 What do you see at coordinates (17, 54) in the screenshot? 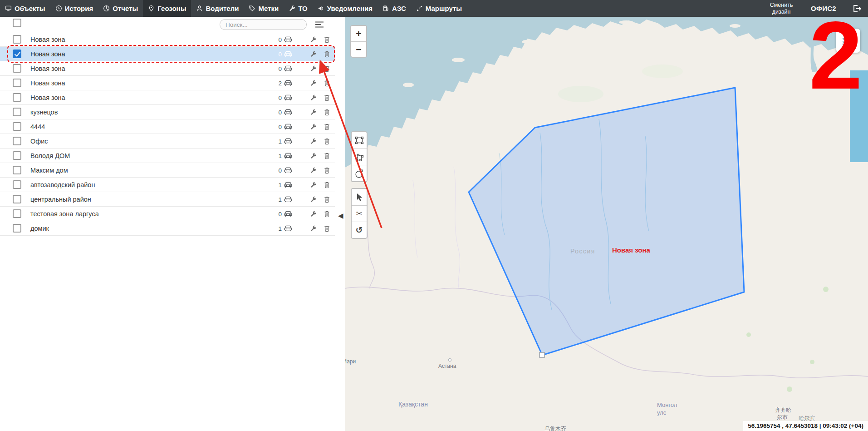
I see `row-checkbox-checked` at bounding box center [17, 54].